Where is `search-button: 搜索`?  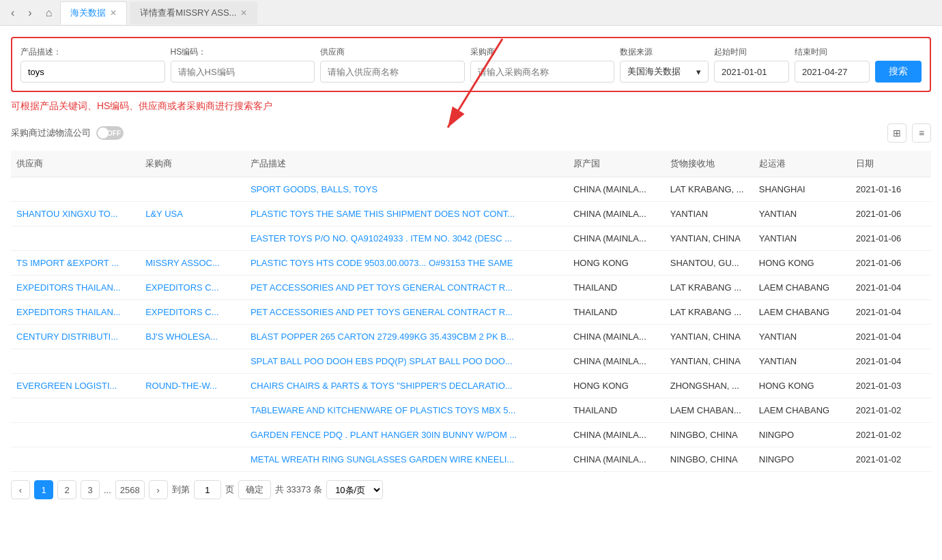 search-button: 搜索 is located at coordinates (898, 72).